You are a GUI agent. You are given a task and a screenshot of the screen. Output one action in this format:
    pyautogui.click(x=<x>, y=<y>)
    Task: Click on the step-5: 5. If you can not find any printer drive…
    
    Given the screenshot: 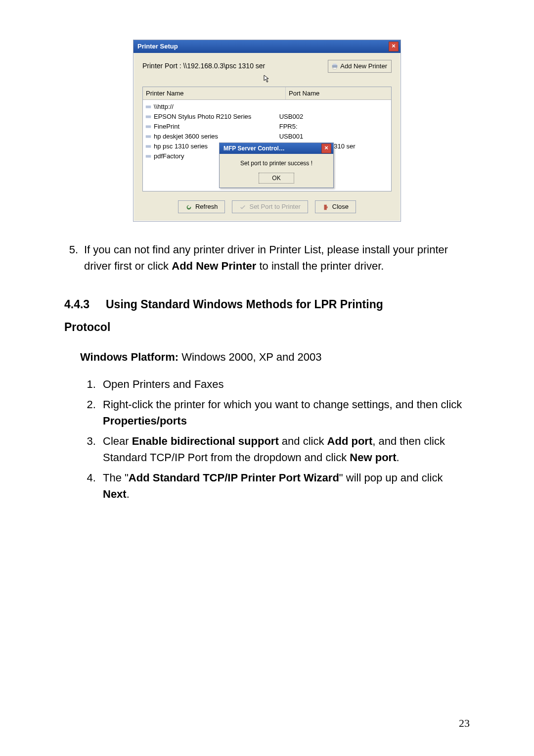 What is the action you would take?
    pyautogui.click(x=267, y=258)
    